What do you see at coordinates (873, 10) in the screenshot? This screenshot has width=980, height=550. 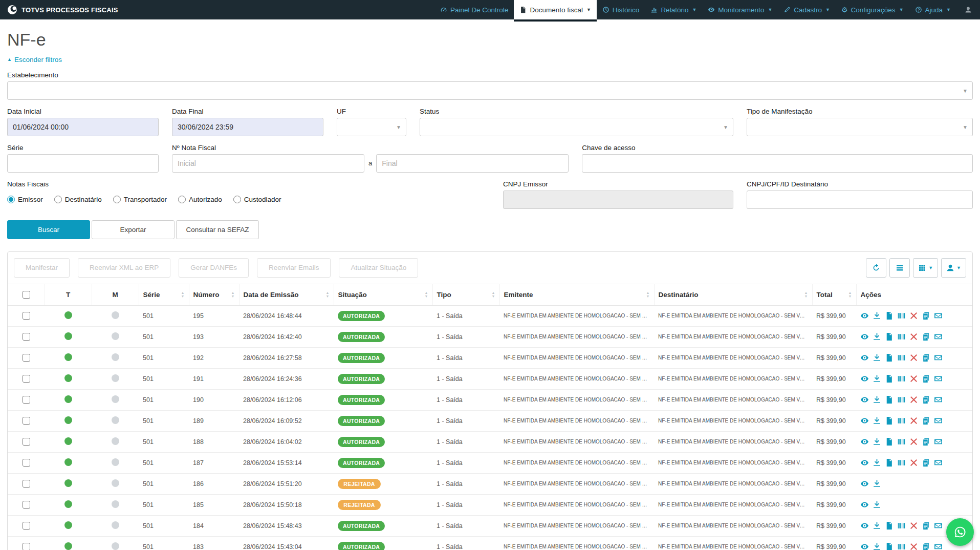 I see `nav-item-configuracoes: ⚙Configurações▼` at bounding box center [873, 10].